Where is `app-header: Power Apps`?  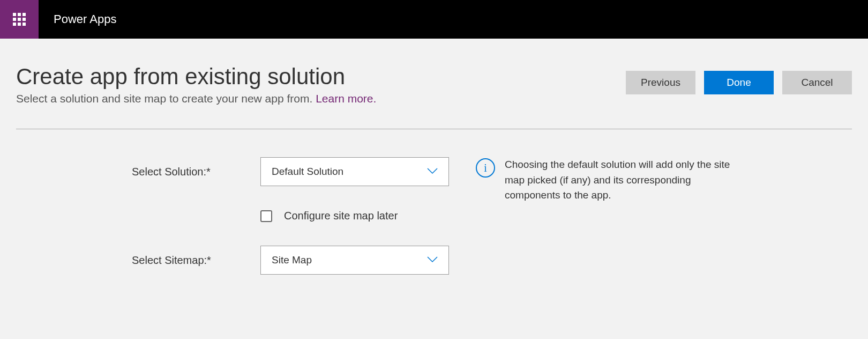
app-header: Power Apps is located at coordinates (434, 19).